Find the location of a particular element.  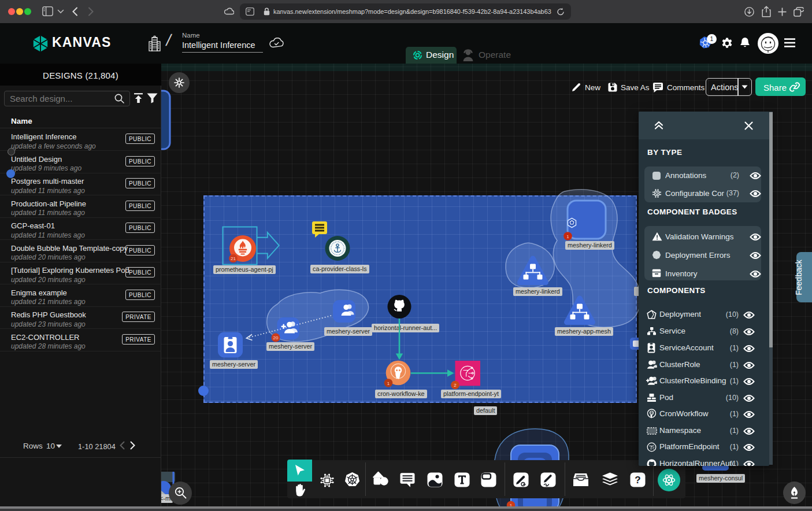

svg-text: 21 is located at coordinates (233, 259).